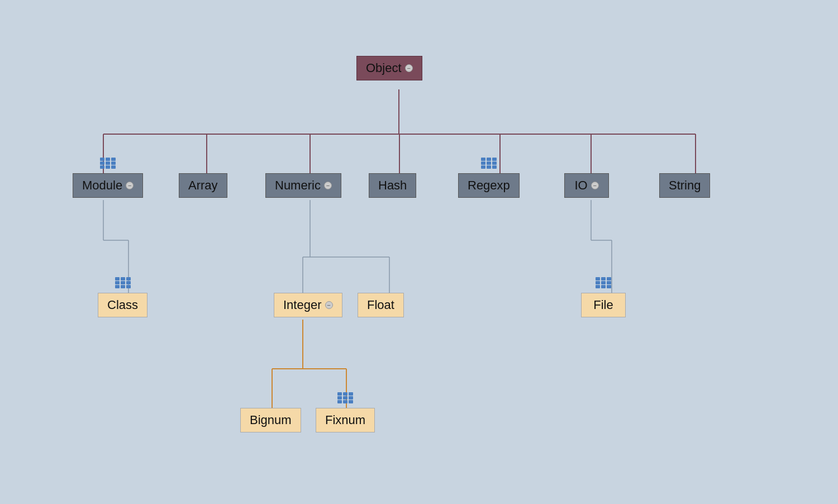 Image resolution: width=838 pixels, height=504 pixels. What do you see at coordinates (303, 186) in the screenshot?
I see `node-box-numeric: Numeric −` at bounding box center [303, 186].